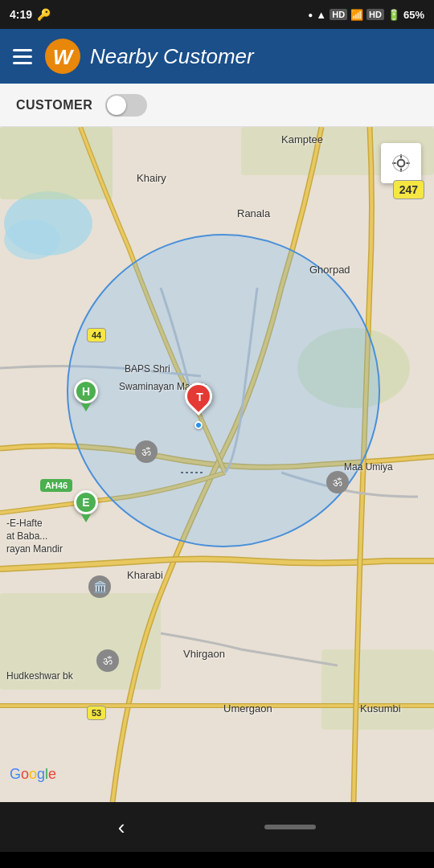 This screenshot has height=868, width=434. Describe the element at coordinates (414, 14) in the screenshot. I see `battery-level: 65%` at that location.